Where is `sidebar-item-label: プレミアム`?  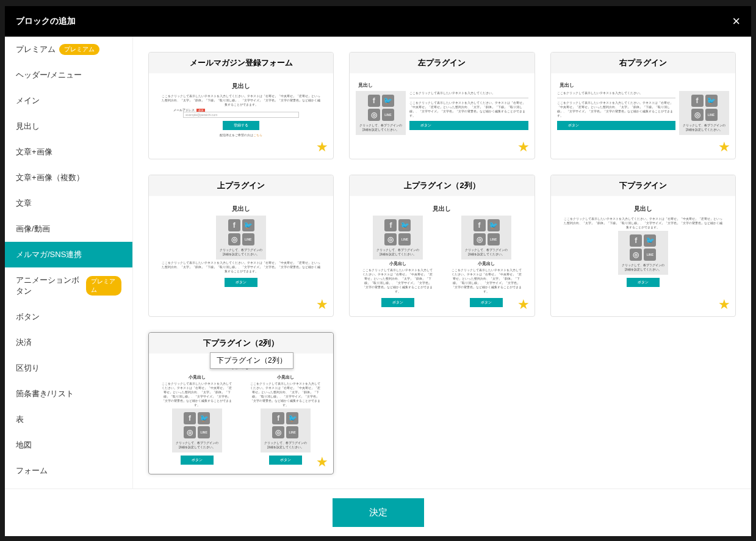 sidebar-item-label: プレミアム is located at coordinates (35, 49).